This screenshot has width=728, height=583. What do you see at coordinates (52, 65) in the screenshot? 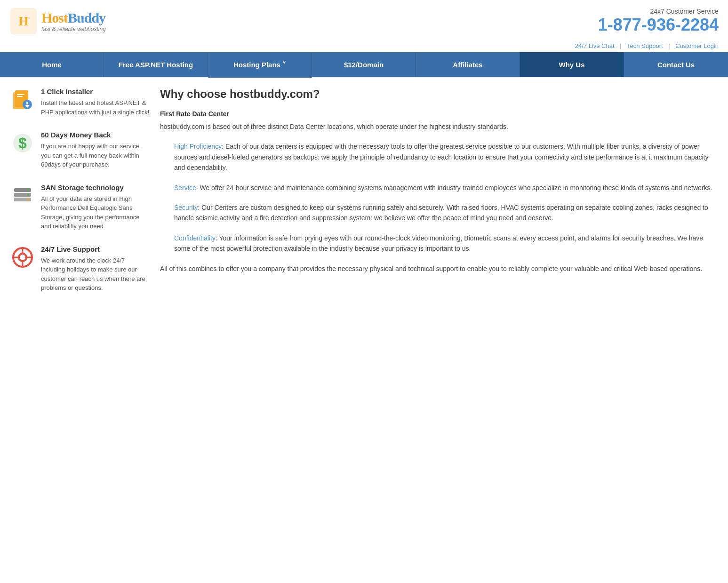
I see `nav-item-home: Home` at bounding box center [52, 65].